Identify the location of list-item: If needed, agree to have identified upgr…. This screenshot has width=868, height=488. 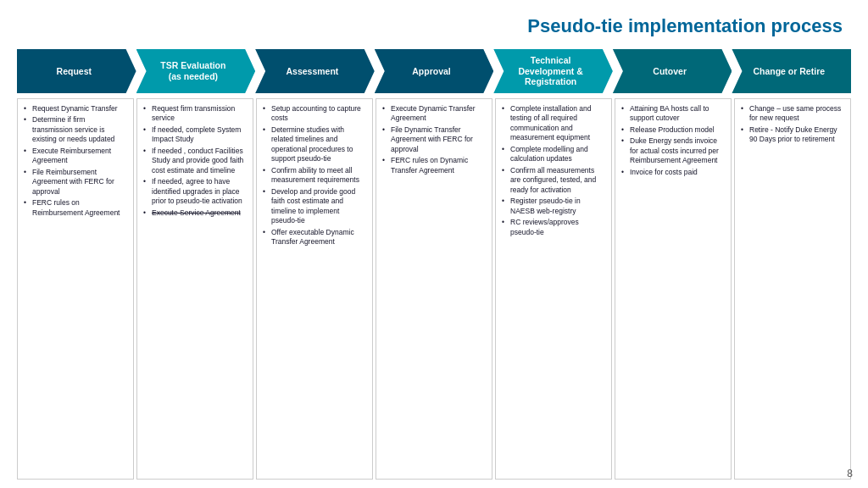
(195, 191).